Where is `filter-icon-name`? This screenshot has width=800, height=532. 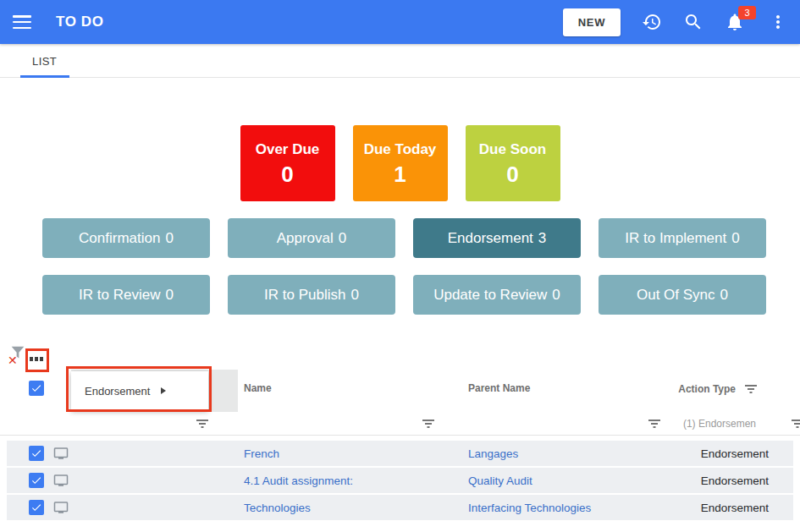 filter-icon-name is located at coordinates (202, 424).